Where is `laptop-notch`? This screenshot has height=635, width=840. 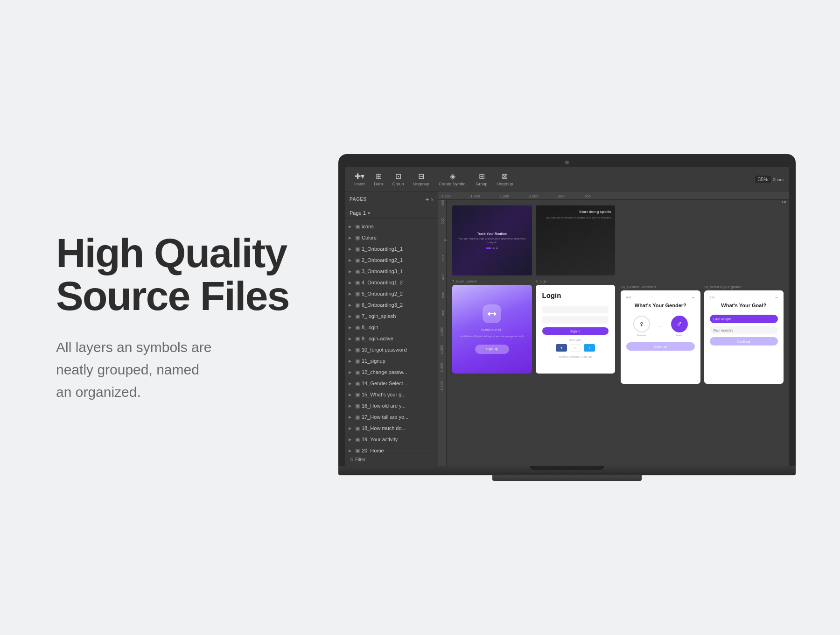 laptop-notch is located at coordinates (567, 468).